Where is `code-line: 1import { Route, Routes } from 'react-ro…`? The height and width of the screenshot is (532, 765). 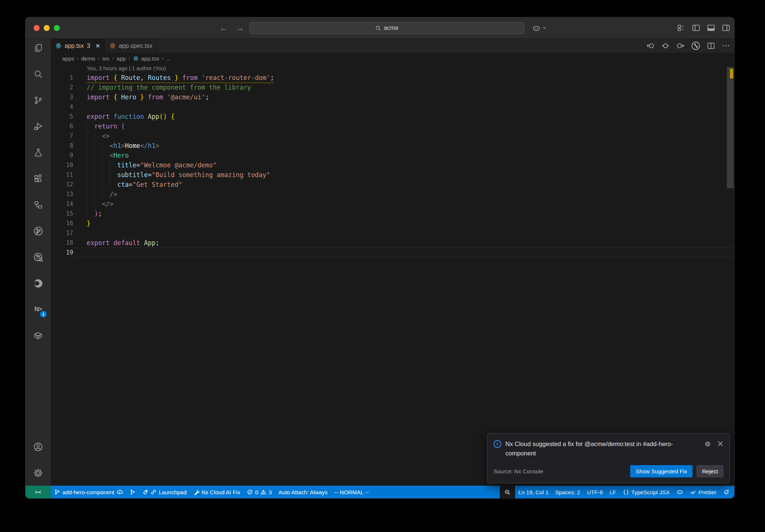 code-line: 1import { Route, Routes } from 'react-ro… is located at coordinates (393, 78).